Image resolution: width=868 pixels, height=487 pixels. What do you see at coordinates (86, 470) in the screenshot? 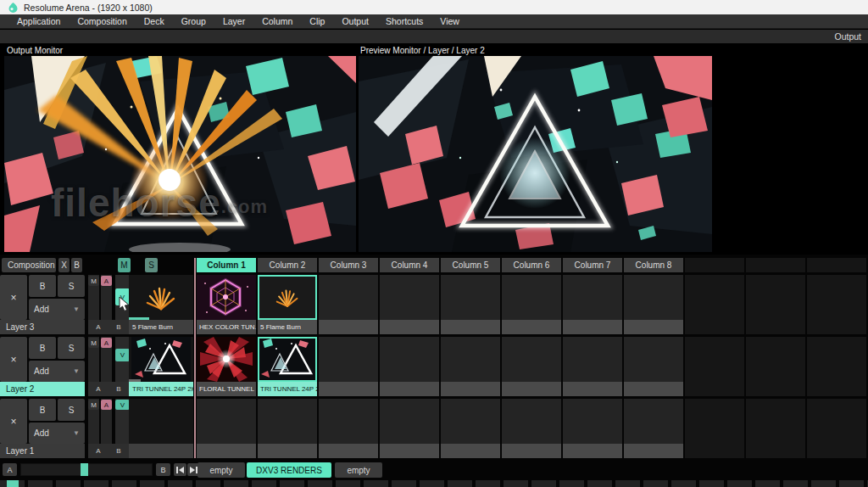
I see `crossfader-track` at bounding box center [86, 470].